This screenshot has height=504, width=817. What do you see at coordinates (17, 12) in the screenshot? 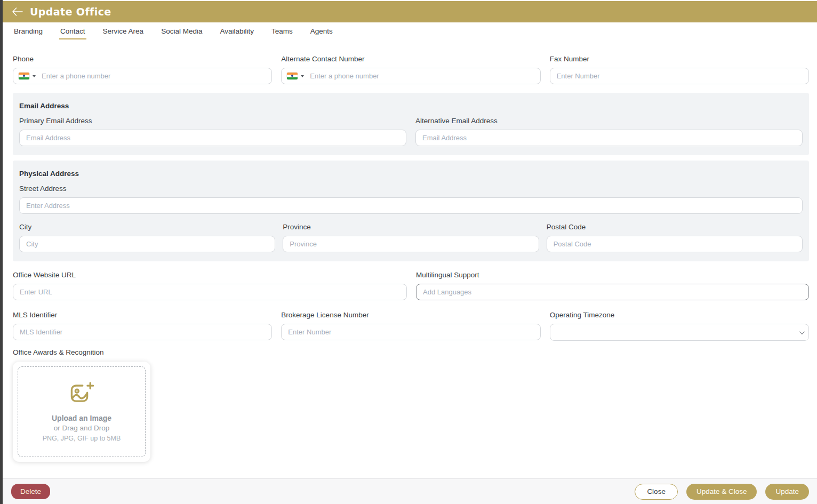
I see `back-arrow-icon` at bounding box center [17, 12].